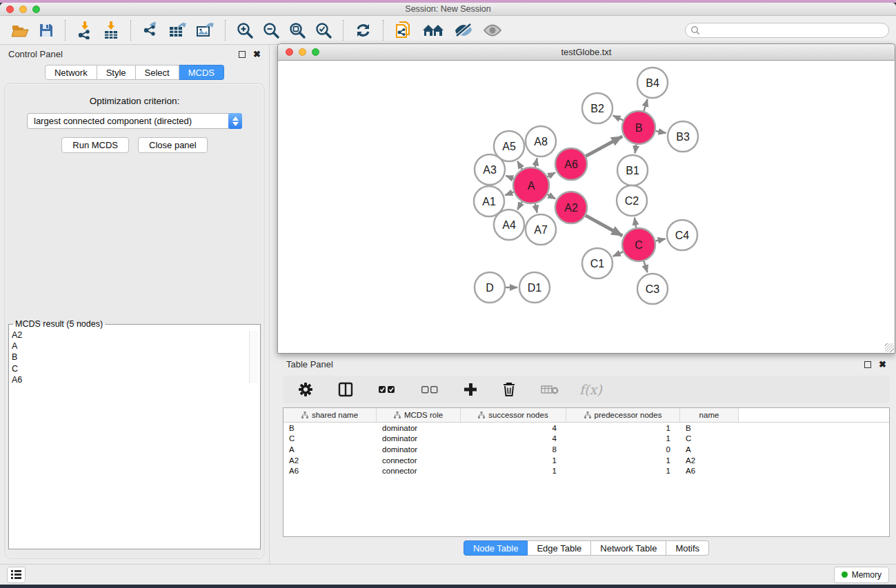  I want to click on select-all-icon, so click(387, 389).